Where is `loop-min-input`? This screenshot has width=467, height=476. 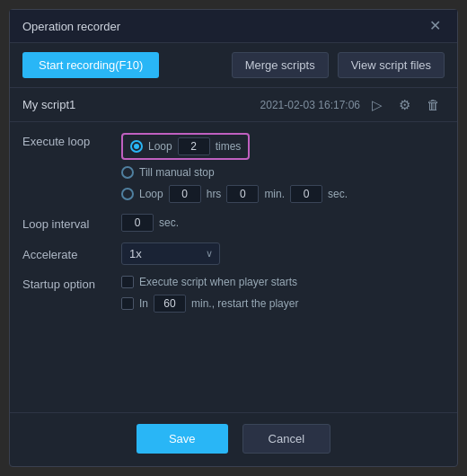 loop-min-input is located at coordinates (242, 194).